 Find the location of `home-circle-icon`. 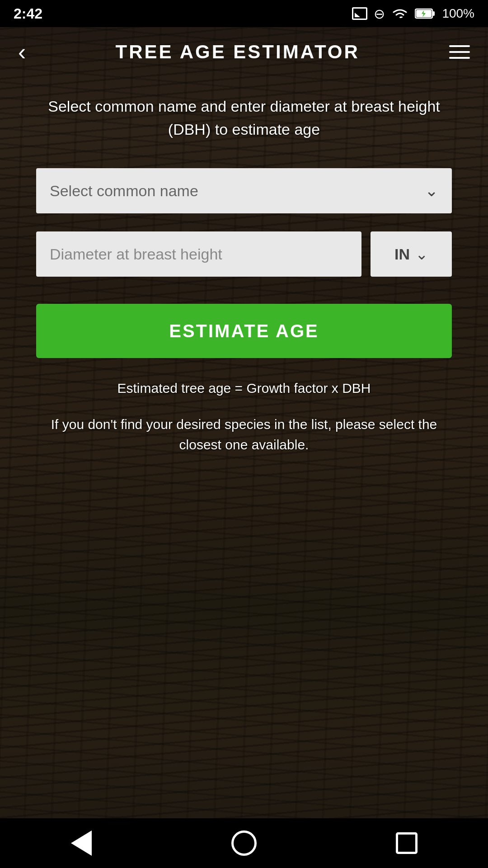

home-circle-icon is located at coordinates (244, 843).